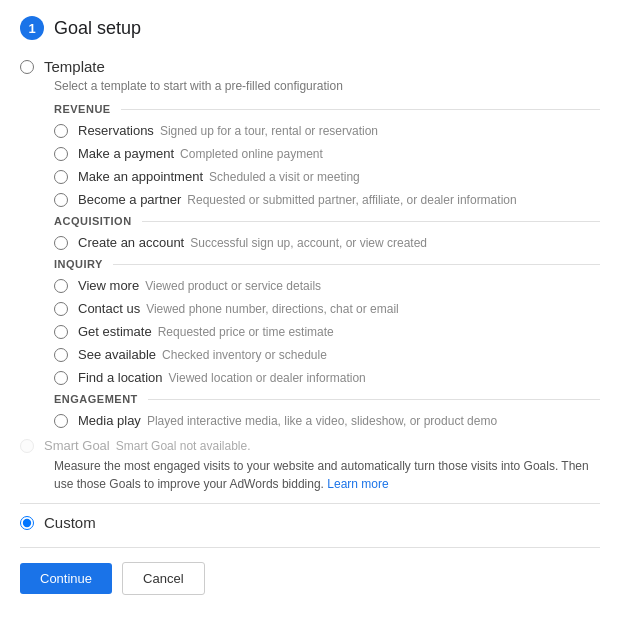  What do you see at coordinates (327, 420) in the screenshot?
I see `list-item: Media play Played interactive media, lik…` at bounding box center [327, 420].